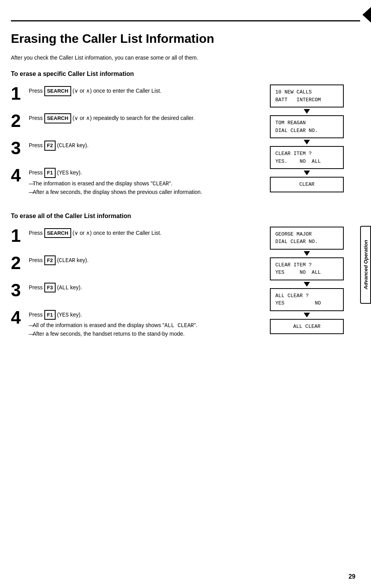  I want to click on step-number-3: 3, so click(18, 148).